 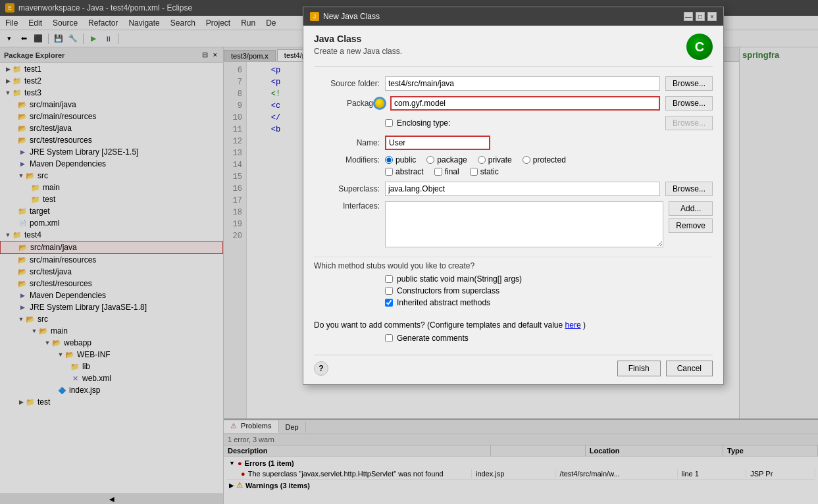 What do you see at coordinates (700, 16) in the screenshot?
I see `dialog-maximize-btn: □` at bounding box center [700, 16].